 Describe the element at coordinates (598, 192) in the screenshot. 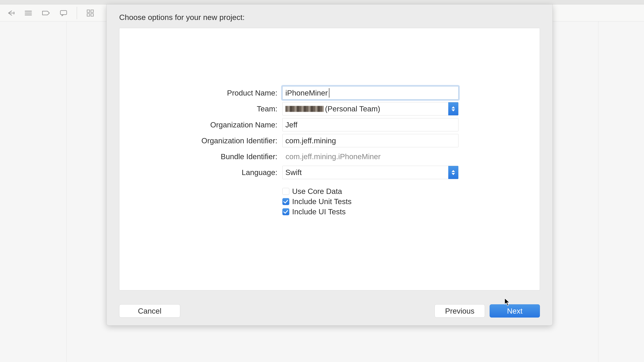

I see `inspector-divider` at that location.